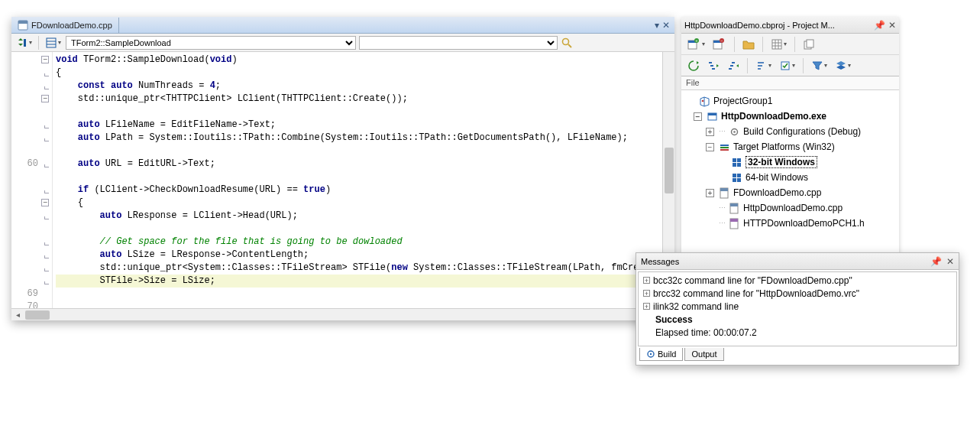  What do you see at coordinates (777, 177) in the screenshot?
I see `tree-item-label: 64-bit Windows` at bounding box center [777, 177].